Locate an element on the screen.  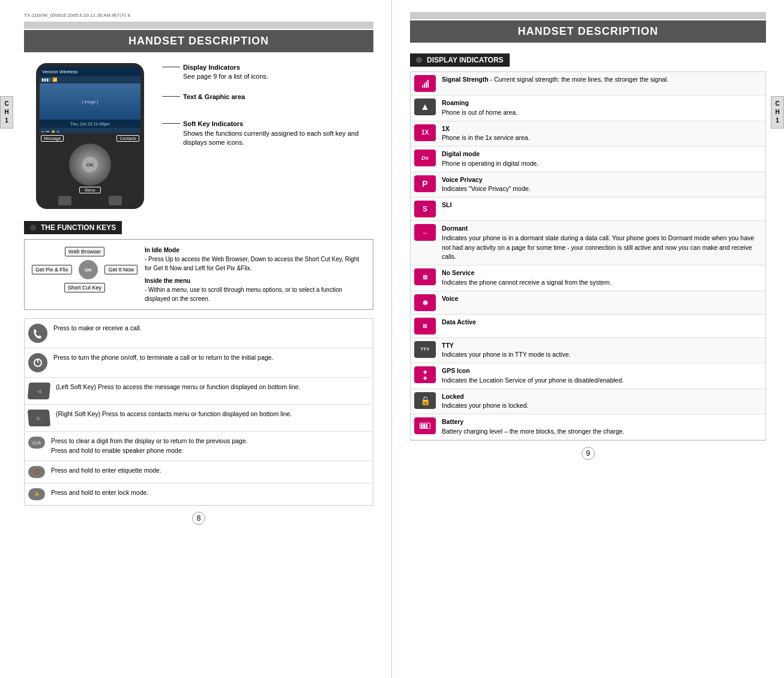
data-active-label: Data Active is located at coordinates (459, 322).